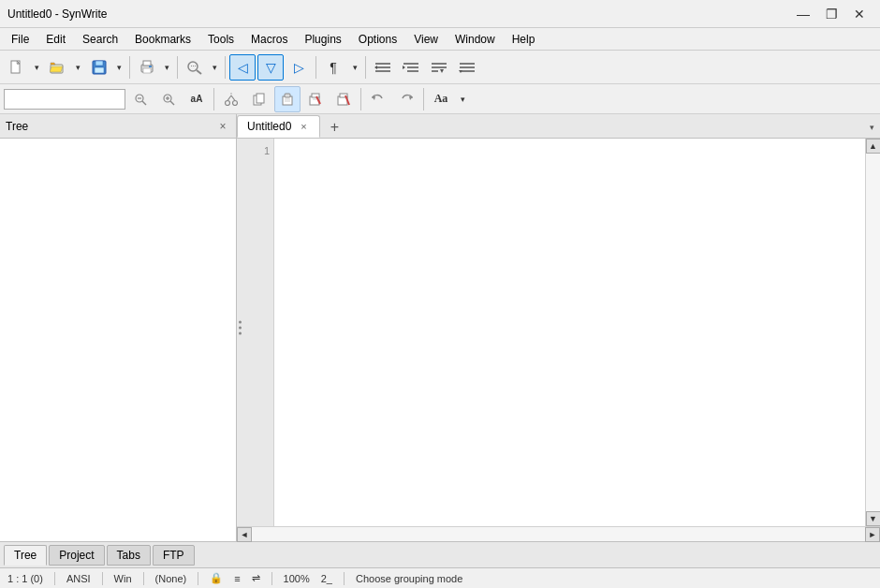  I want to click on new-tab-button: +, so click(334, 127).